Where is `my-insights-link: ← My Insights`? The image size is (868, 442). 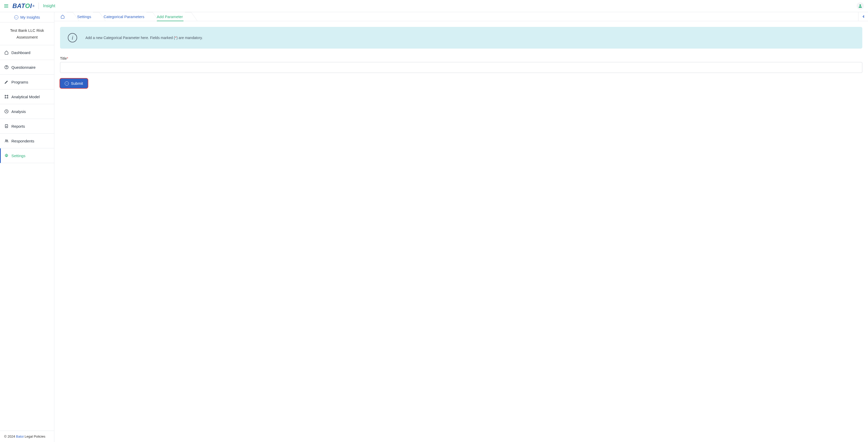
my-insights-link: ← My Insights is located at coordinates (27, 18).